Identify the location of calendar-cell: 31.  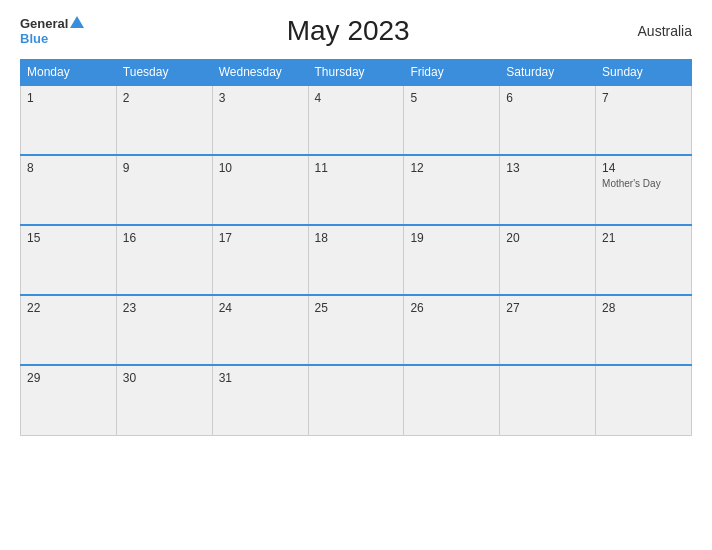
(260, 400).